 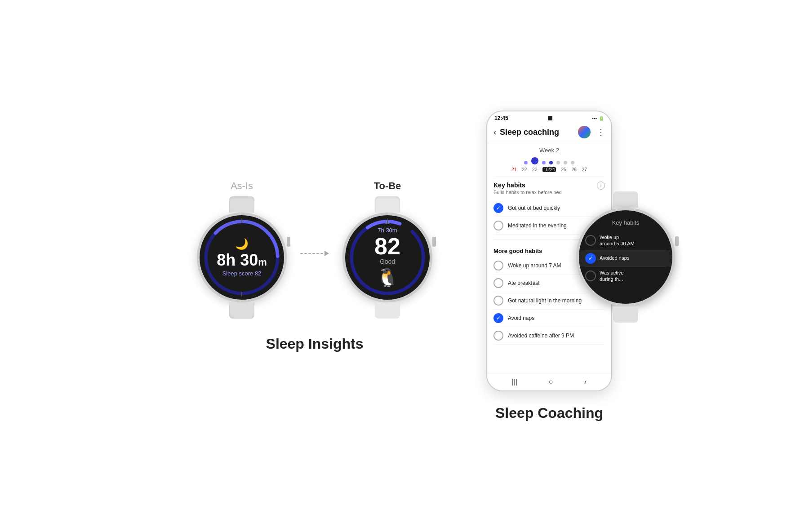 What do you see at coordinates (242, 260) in the screenshot?
I see `watch1-time: 8h 30m` at bounding box center [242, 260].